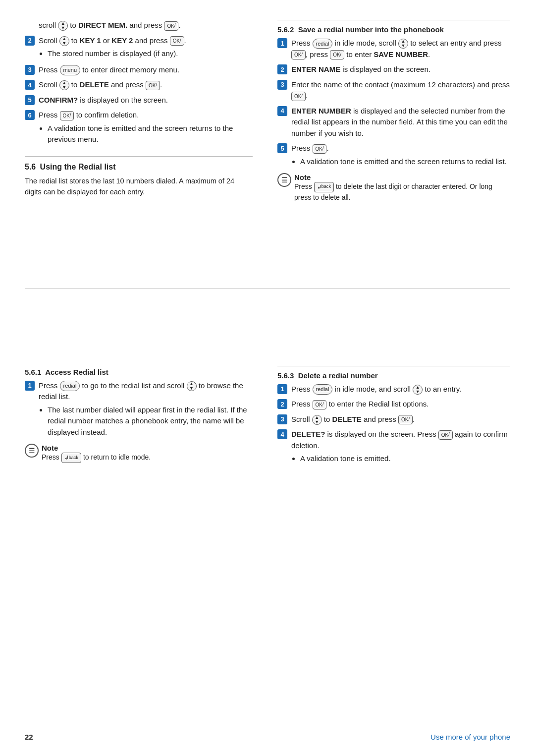 This screenshot has height=756, width=535. Describe the element at coordinates (401, 447) in the screenshot. I see `step-content-563-4: DELETE? is displayed on the screen. Pres…` at that location.